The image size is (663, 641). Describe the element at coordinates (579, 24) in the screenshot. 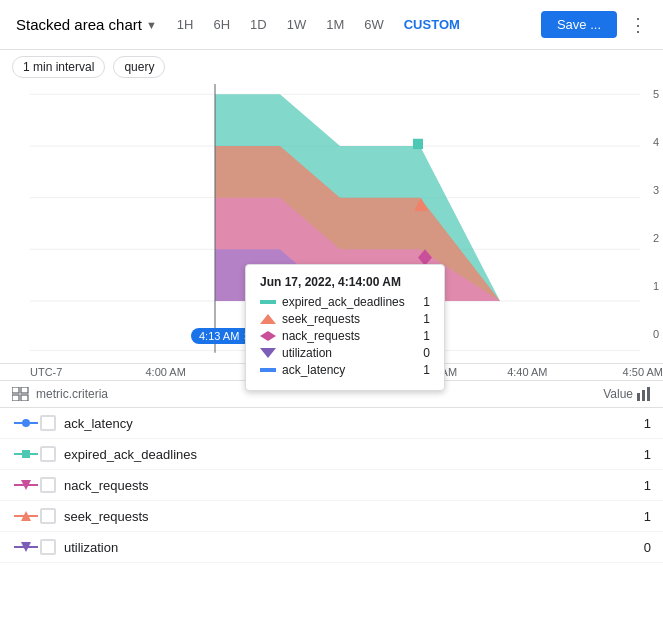

I see `save-button: Save ...` at that location.